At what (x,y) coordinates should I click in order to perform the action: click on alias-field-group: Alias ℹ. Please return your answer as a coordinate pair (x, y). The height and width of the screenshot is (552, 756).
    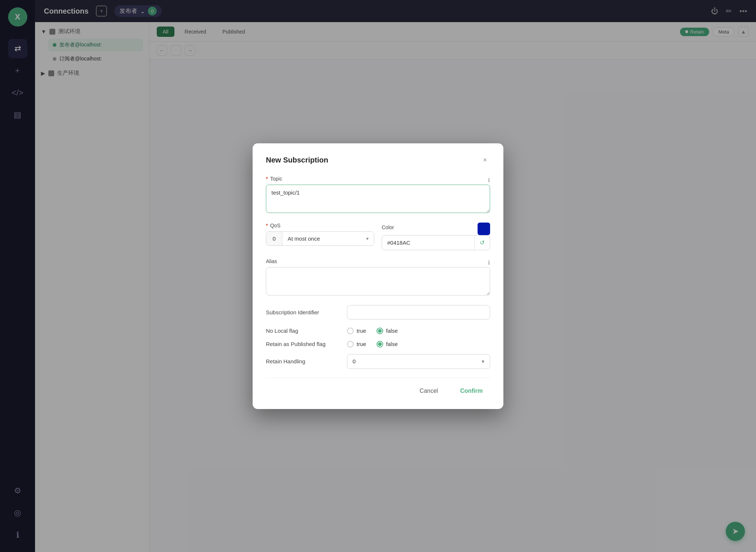
    Looking at the image, I should click on (378, 278).